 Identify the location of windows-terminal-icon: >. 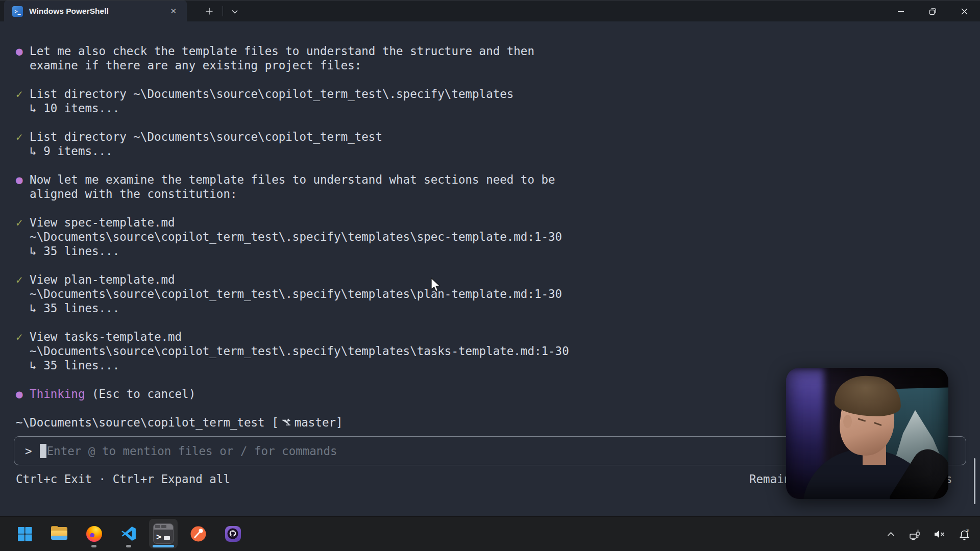
(163, 534).